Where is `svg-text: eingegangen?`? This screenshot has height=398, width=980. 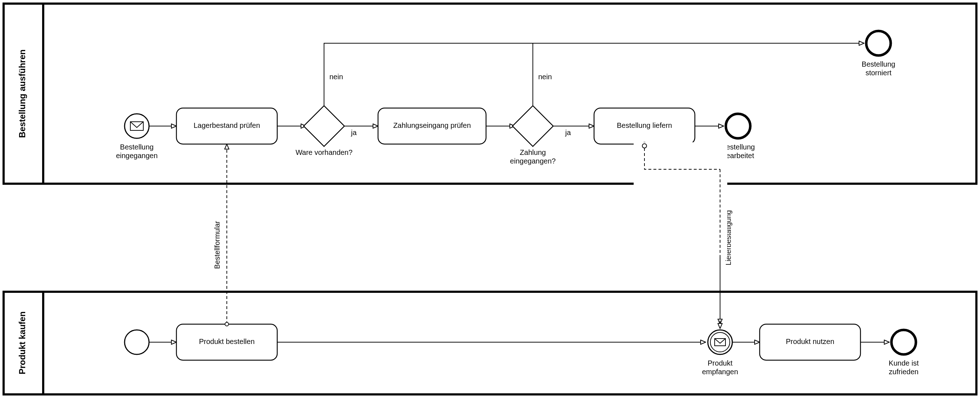 svg-text: eingegangen? is located at coordinates (533, 161).